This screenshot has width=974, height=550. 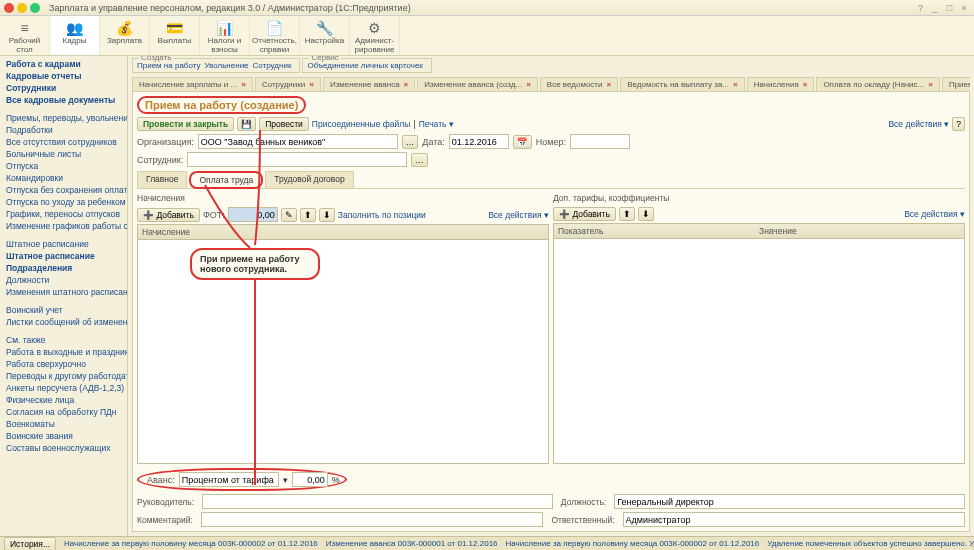 I want to click on sidebar-item: Подработки, so click(x=64, y=130).